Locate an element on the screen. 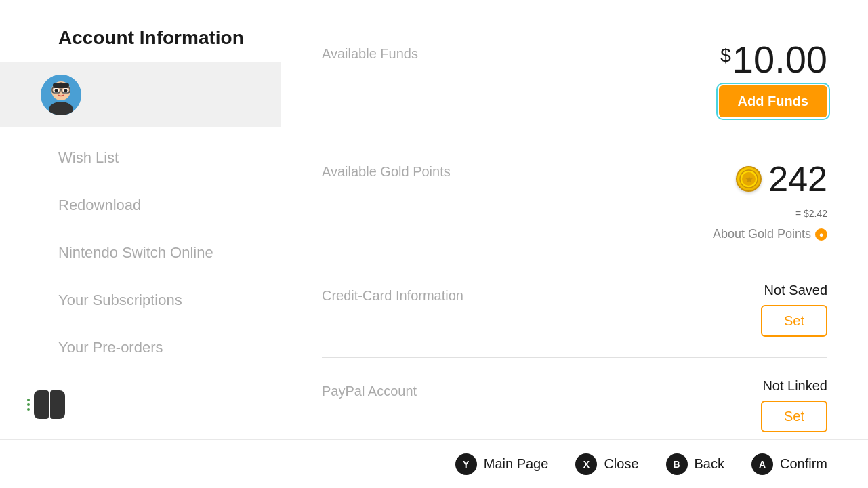 Image resolution: width=868 pixels, height=488 pixels. sidebar-item-subscriptions: Your Subscriptions is located at coordinates (156, 300).